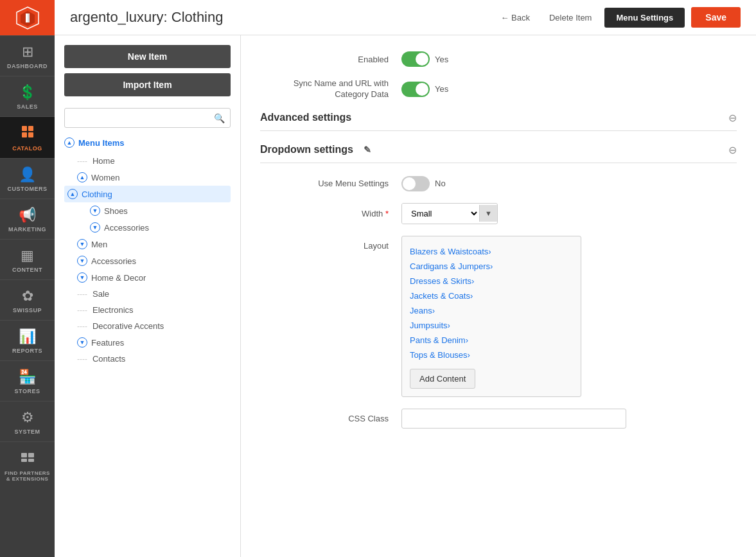  What do you see at coordinates (148, 211) in the screenshot?
I see `tree-item-shoes: ▼ Shoes` at bounding box center [148, 211].